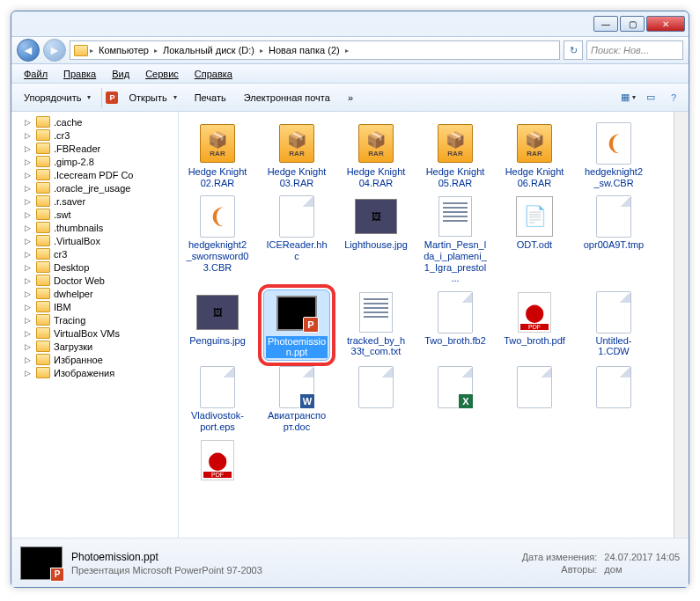 The height and width of the screenshot is (601, 700). What do you see at coordinates (95, 306) in the screenshot?
I see `tree-item: ▷IBM` at bounding box center [95, 306].